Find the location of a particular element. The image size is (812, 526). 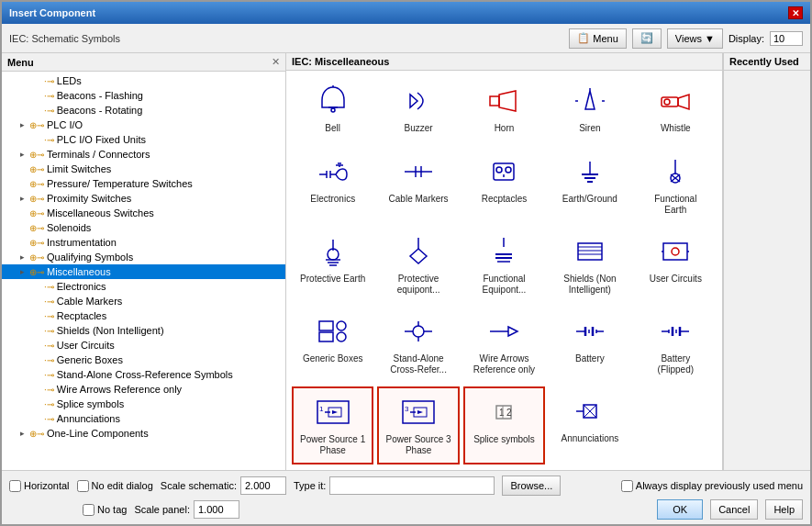

tree-item-limit-switches: ⊕⊸Limit Switches is located at coordinates (143, 169).